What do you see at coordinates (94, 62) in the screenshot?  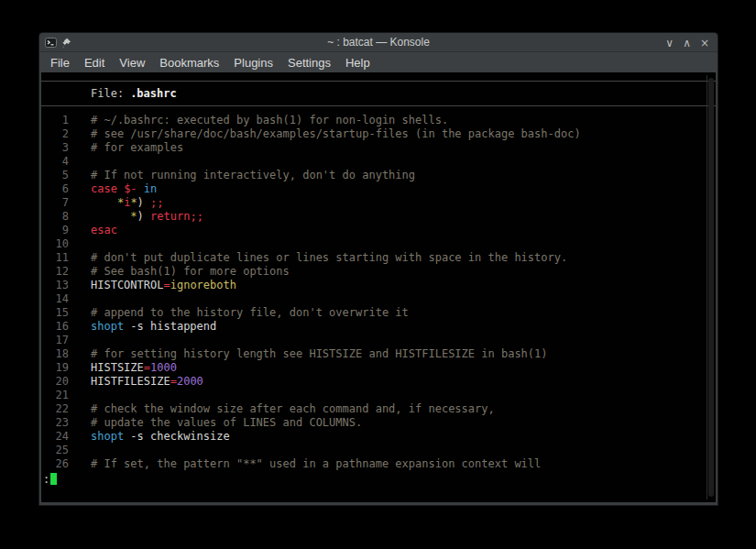 I see `menu-item-edit: Edit` at bounding box center [94, 62].